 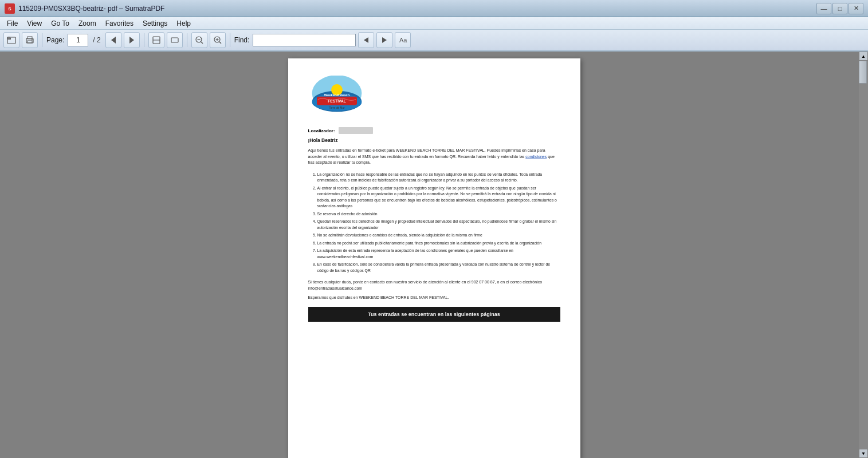 What do you see at coordinates (439, 224) in the screenshot?
I see `condition-4: Quedan reservados los derechos de imagen…` at bounding box center [439, 224].